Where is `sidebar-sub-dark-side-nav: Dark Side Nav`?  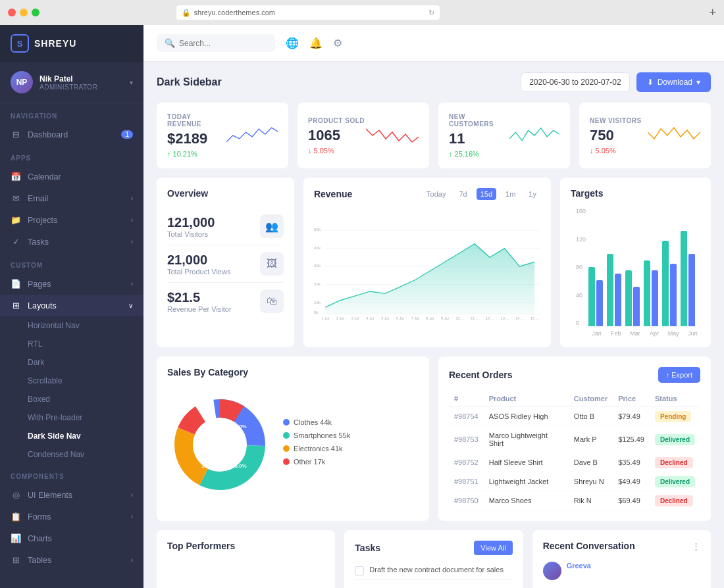 sidebar-sub-dark-side-nav: Dark Side Nav is located at coordinates (72, 436).